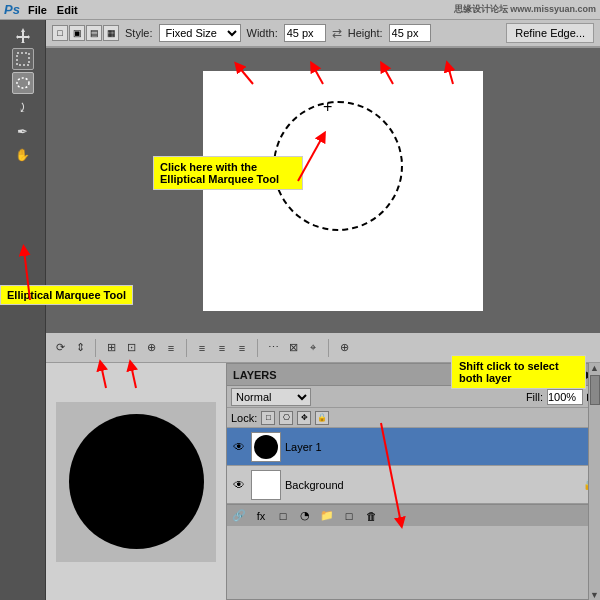 The height and width of the screenshot is (600, 600). Describe the element at coordinates (60, 33) in the screenshot. I see `new-selection-icon: □` at that location.